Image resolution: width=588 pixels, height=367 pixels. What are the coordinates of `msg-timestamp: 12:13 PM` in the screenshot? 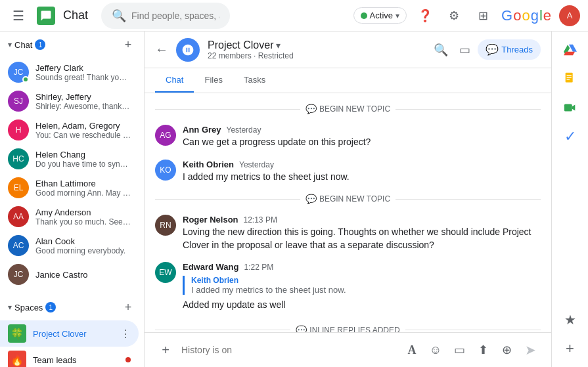 It's located at (260, 220).